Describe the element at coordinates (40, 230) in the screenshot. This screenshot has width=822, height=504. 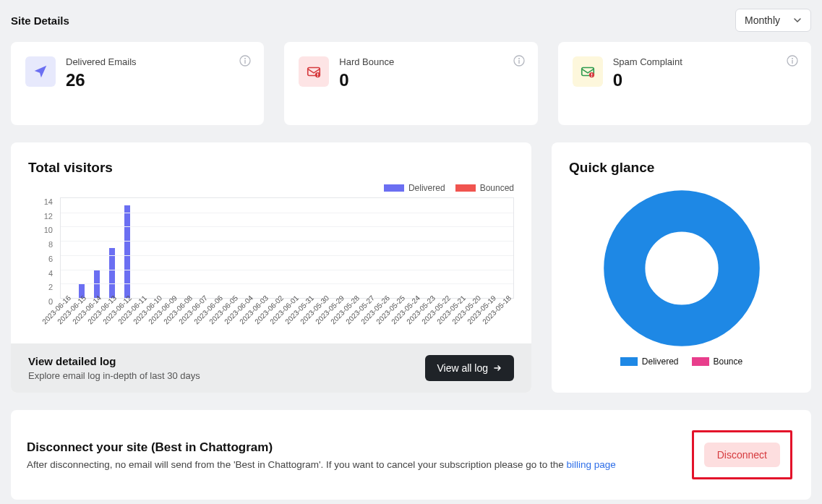
I see `y-tick: 10` at that location.